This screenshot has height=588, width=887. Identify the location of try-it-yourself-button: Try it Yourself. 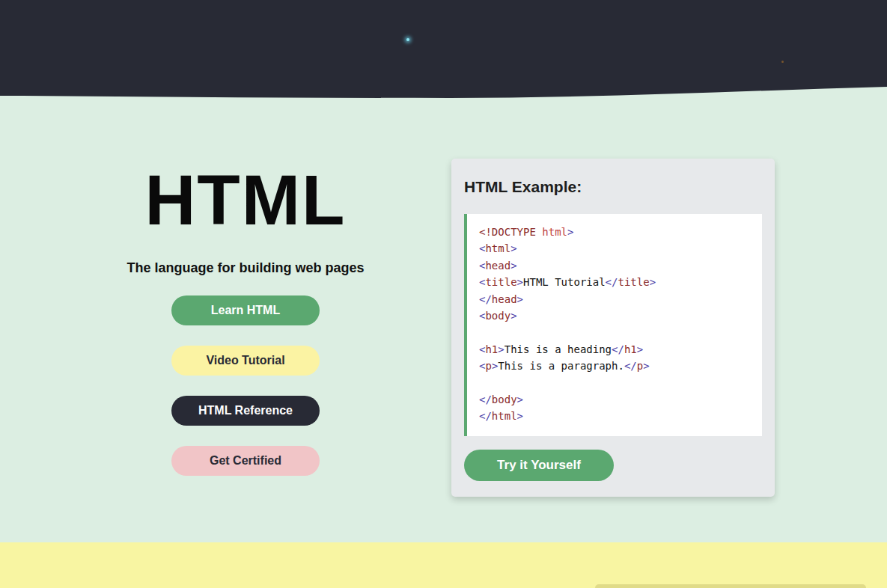
(539, 465).